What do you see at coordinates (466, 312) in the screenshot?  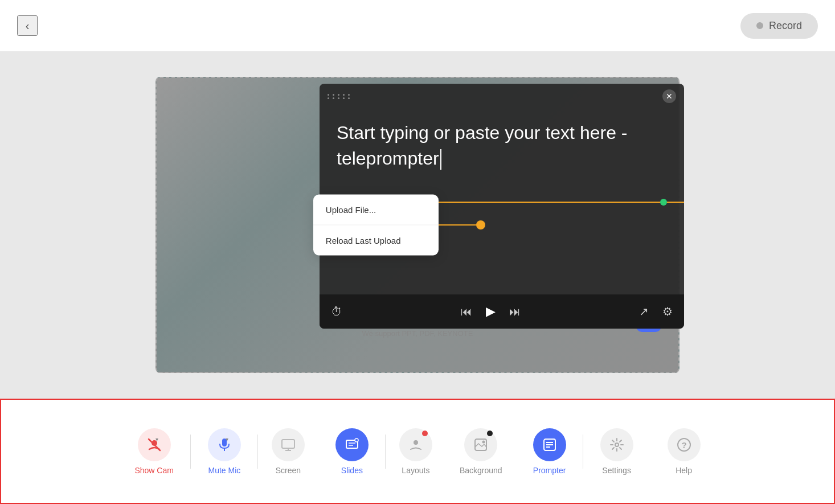 I see `rewind-button: ⏮` at bounding box center [466, 312].